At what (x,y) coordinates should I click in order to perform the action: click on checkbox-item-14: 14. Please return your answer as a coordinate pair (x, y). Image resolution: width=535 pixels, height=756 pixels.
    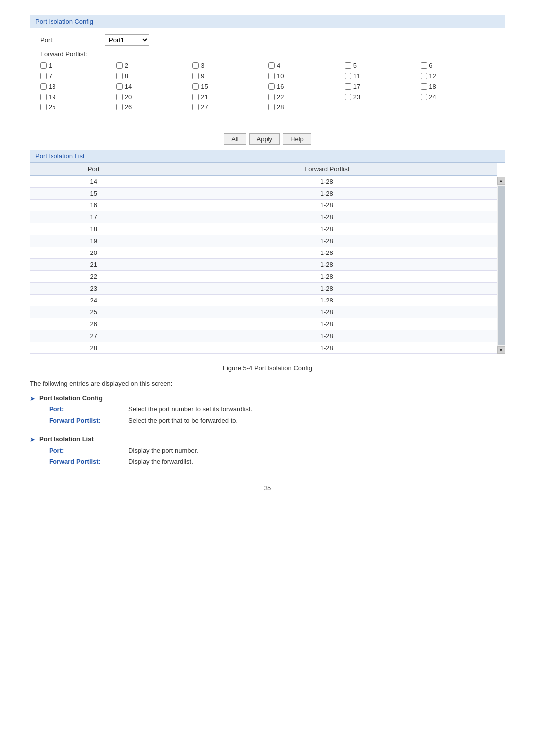
    Looking at the image, I should click on (154, 86).